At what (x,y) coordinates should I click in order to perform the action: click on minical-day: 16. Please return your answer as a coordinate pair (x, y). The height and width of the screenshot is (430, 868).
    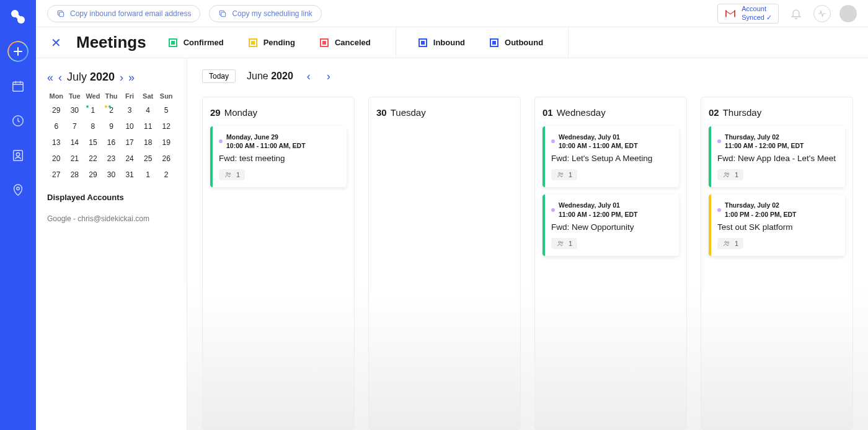
    Looking at the image, I should click on (112, 143).